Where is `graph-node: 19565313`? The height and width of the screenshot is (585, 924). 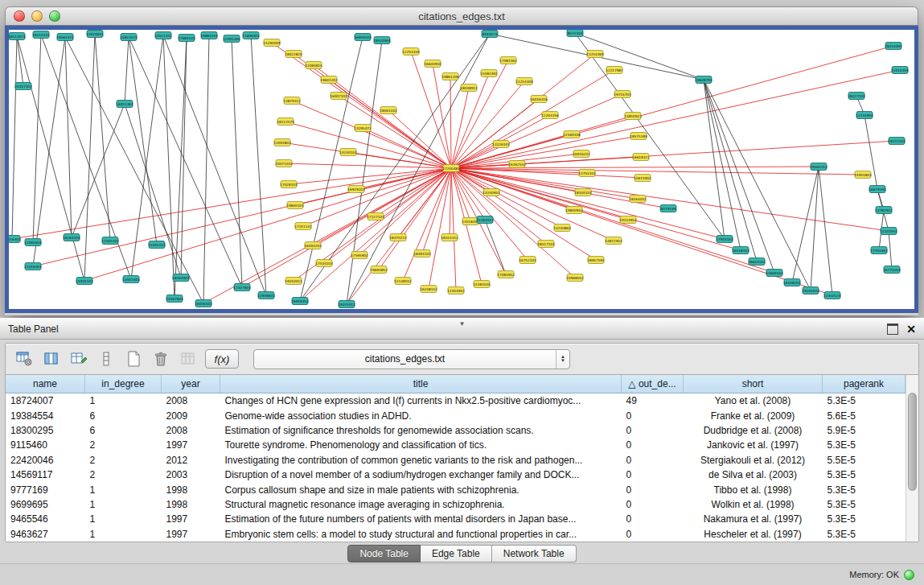 graph-node: 19565313 is located at coordinates (819, 167).